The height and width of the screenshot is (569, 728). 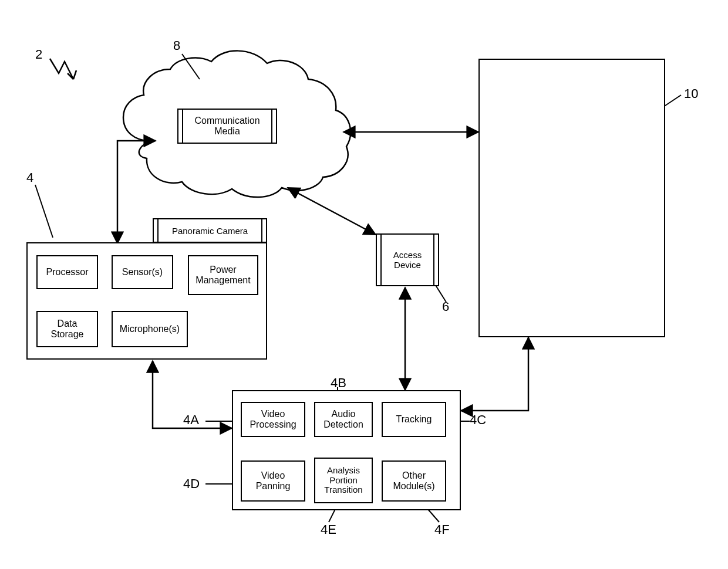 I want to click on communication-media-label: Communication Media, so click(x=227, y=126).